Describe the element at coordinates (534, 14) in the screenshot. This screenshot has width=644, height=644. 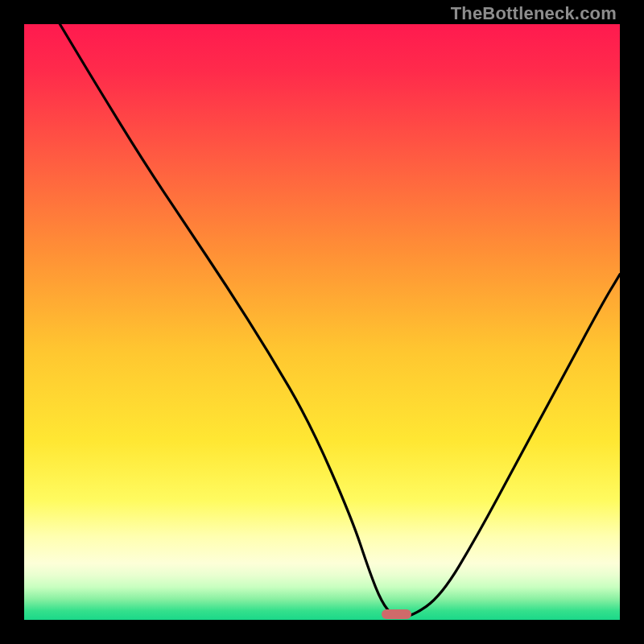
I see `watermark-text: TheBottleneck.com` at that location.